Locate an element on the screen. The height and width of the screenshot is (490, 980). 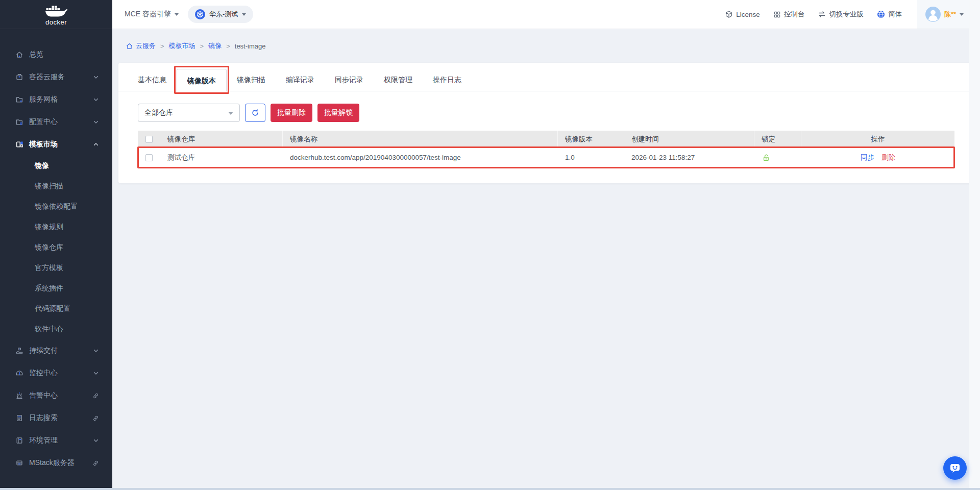
sidebar-item-label: 镜像规则 is located at coordinates (49, 227).